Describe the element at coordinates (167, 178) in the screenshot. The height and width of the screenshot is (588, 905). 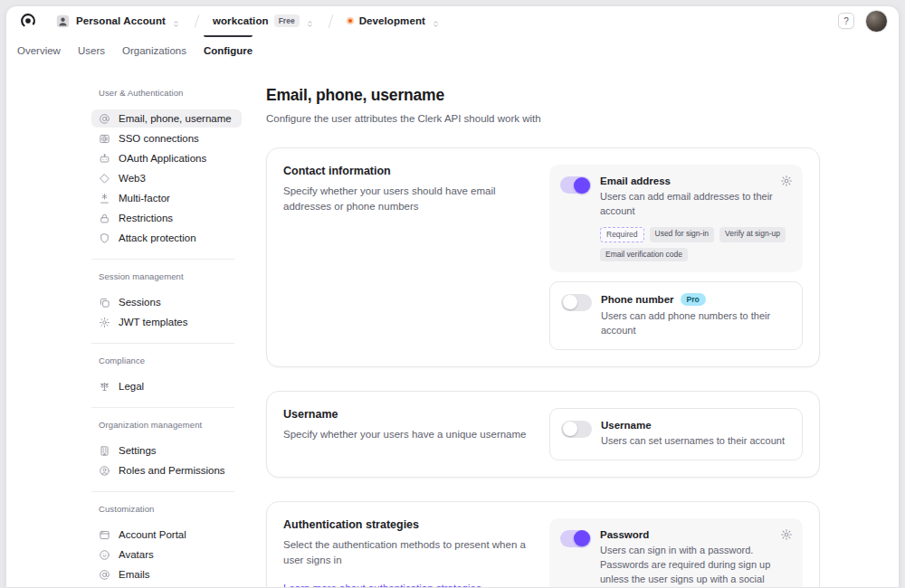
I see `sidebar-item-web3: Web3` at that location.